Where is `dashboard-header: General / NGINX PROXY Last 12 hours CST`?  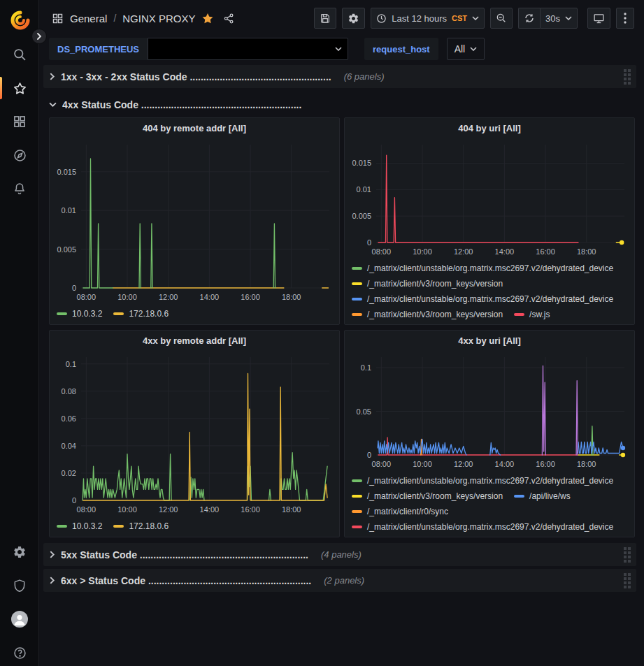 dashboard-header: General / NGINX PROXY Last 12 hours CST is located at coordinates (341, 18).